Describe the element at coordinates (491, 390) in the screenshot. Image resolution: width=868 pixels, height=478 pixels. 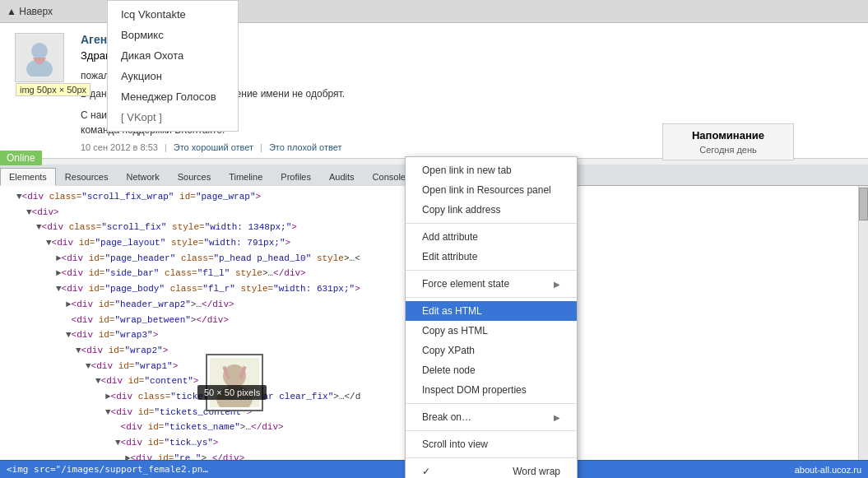
I see `ctx-inspect-dom: Inspect DOM properties` at that location.